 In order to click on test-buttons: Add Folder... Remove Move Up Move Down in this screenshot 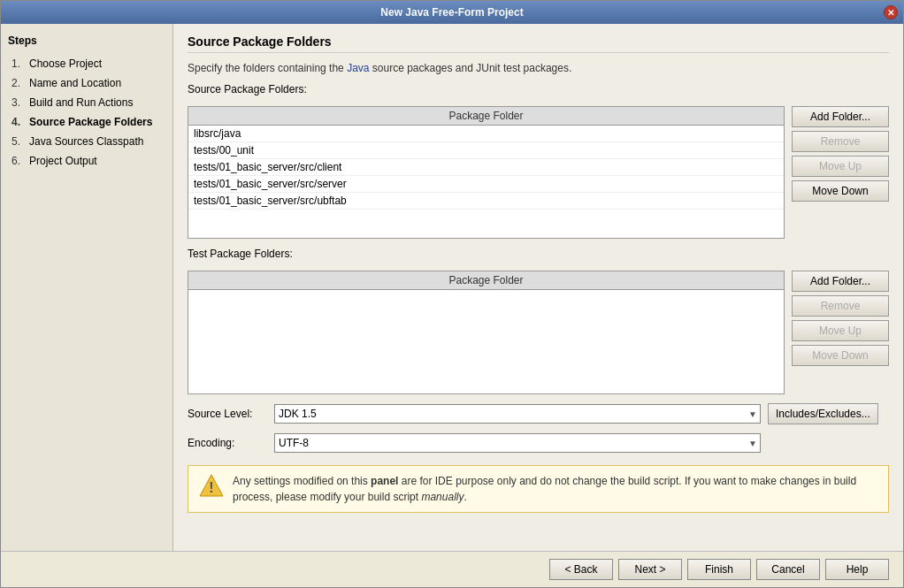, I will do `click(840, 318)`.